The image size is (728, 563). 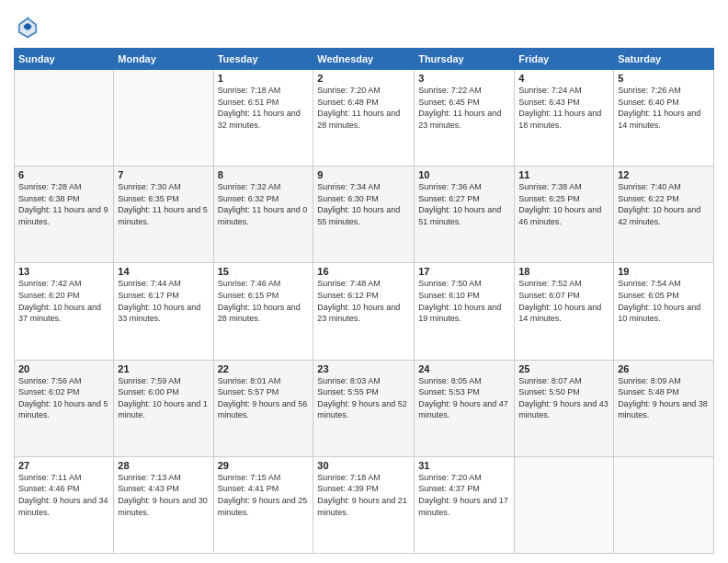 What do you see at coordinates (358, 108) in the screenshot?
I see `day-info: Sunrise: 7:20 AMSunset: 6:48 PMDaylight:…` at bounding box center [358, 108].